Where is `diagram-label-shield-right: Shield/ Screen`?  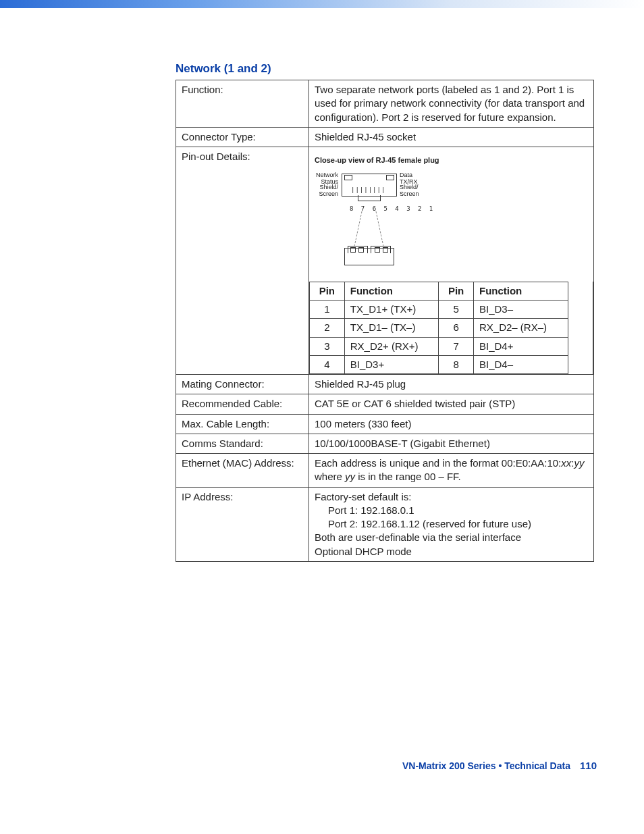 diagram-label-shield-right: Shield/ Screen is located at coordinates (409, 191).